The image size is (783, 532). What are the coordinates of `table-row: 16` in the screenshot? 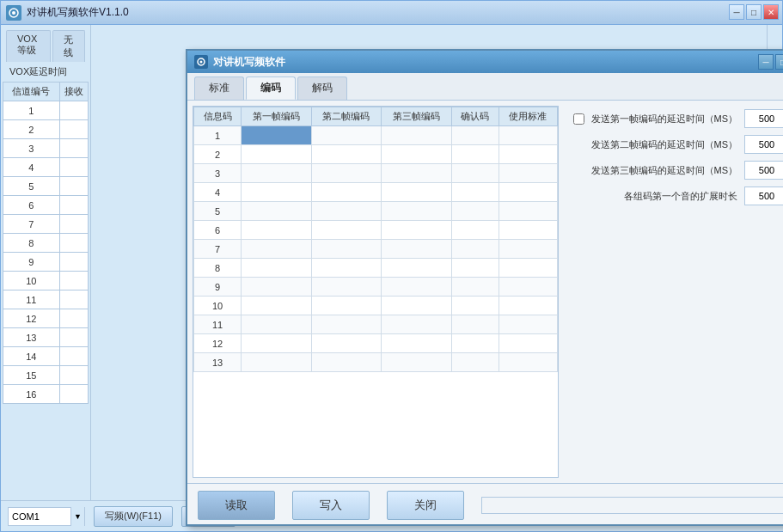 It's located at (46, 394).